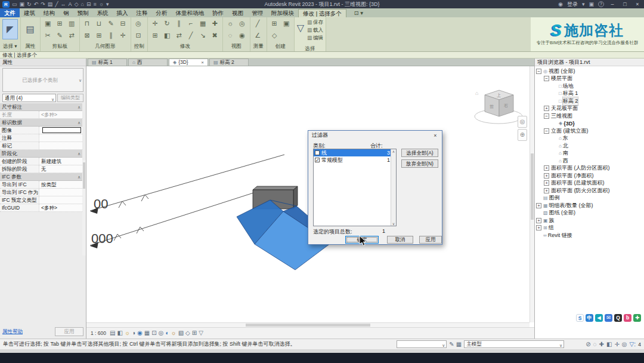 The width and height of the screenshot is (644, 363). Describe the element at coordinates (134, 333) in the screenshot. I see `shadows-icon: ◑` at that location.